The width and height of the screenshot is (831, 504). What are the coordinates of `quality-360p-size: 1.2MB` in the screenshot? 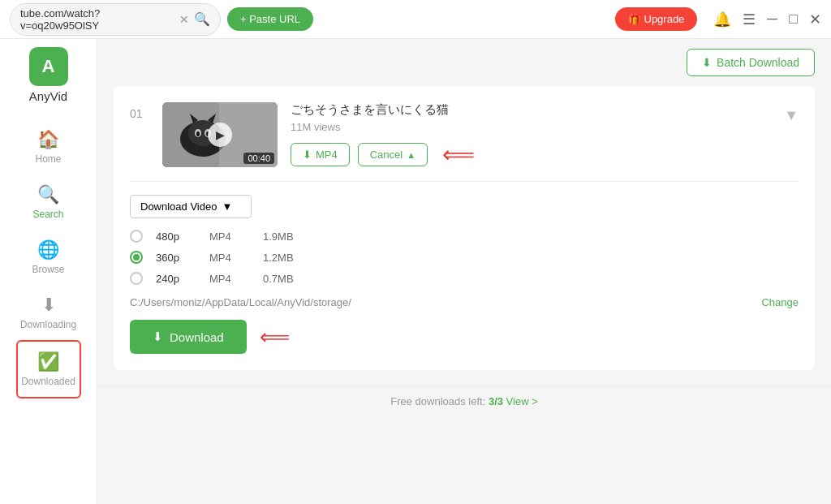 It's located at (278, 258).